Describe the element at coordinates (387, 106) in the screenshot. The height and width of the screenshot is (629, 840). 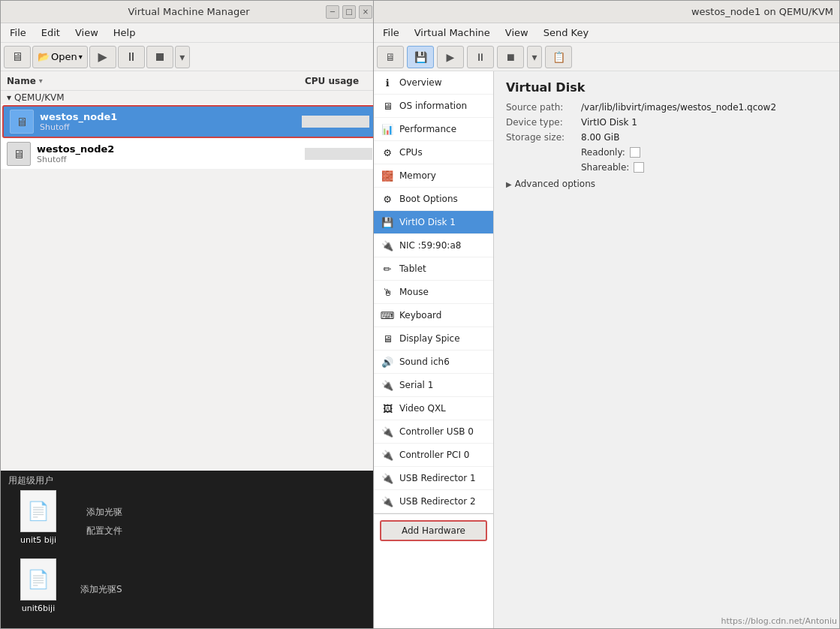
I see `os-icon: 🖥` at that location.